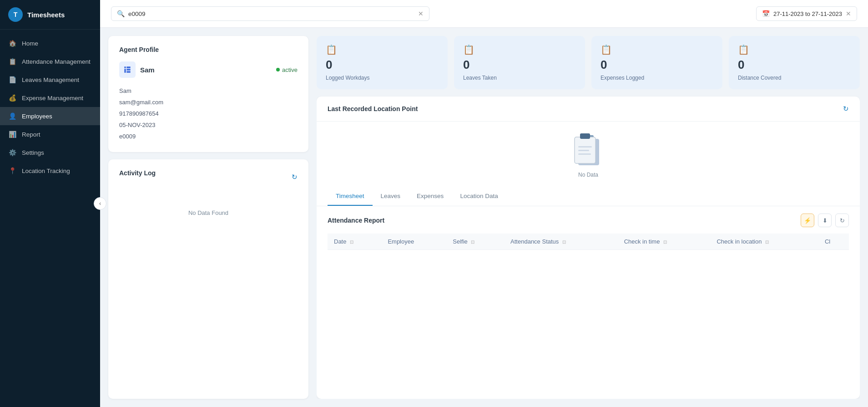 This screenshot has width=868, height=407. What do you see at coordinates (208, 114) in the screenshot?
I see `profile-phone-field: 917890987654` at bounding box center [208, 114].